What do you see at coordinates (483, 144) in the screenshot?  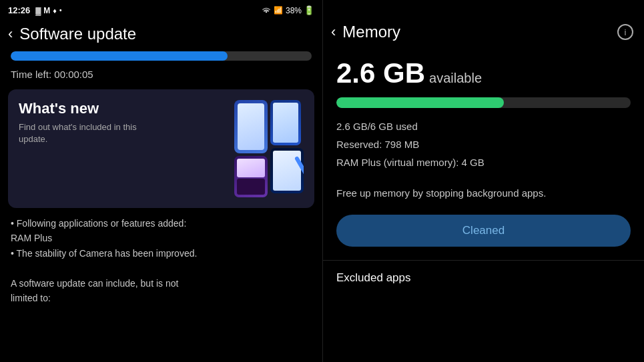 I see `memory-reserved-text: Reserved: 798 MB` at bounding box center [483, 144].